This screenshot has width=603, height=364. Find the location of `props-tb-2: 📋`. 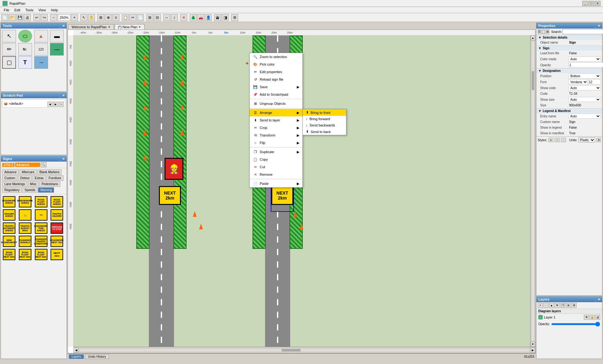

props-tb-2: 📋 is located at coordinates (543, 32).